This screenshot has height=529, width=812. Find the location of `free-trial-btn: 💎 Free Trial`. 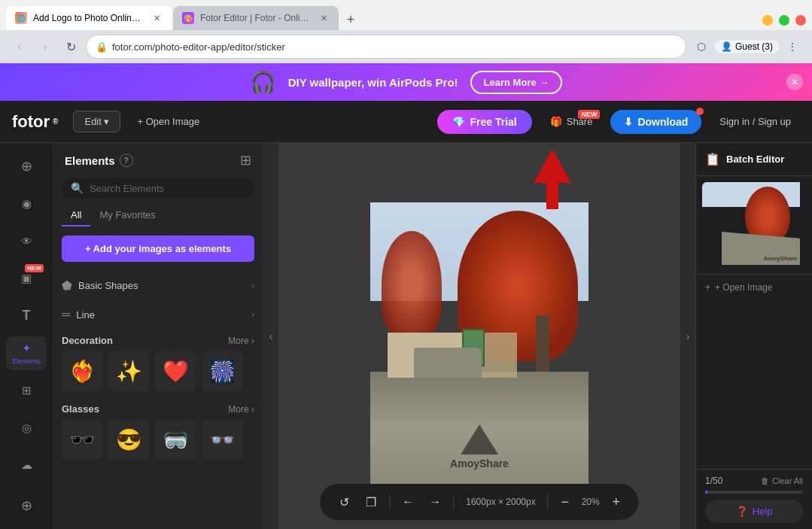

free-trial-btn: 💎 Free Trial is located at coordinates (485, 122).